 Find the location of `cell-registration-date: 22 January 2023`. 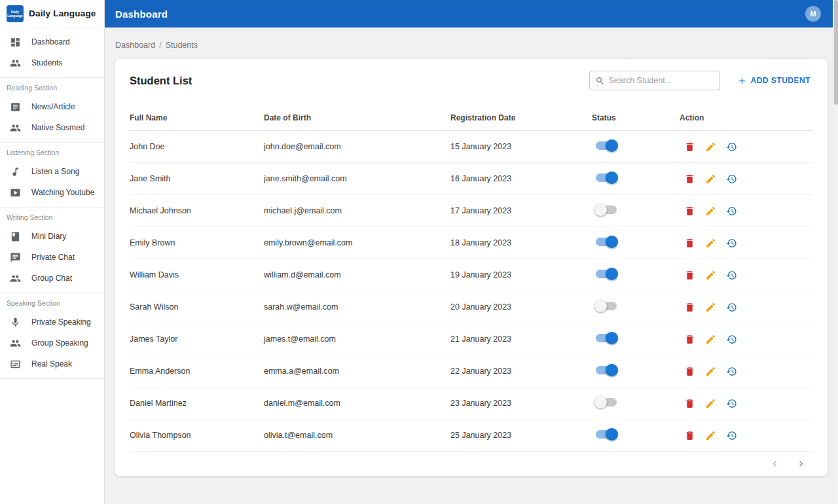

cell-registration-date: 22 January 2023 is located at coordinates (521, 371).